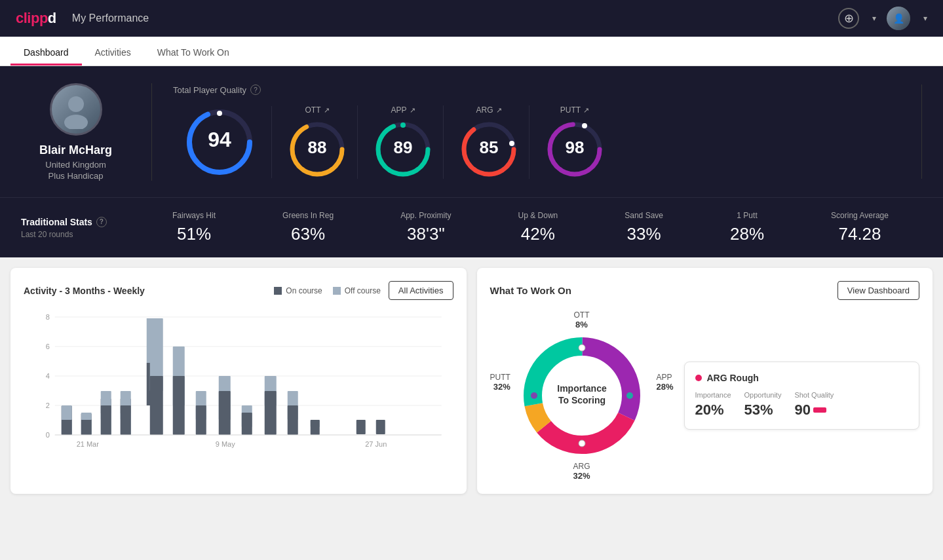  I want to click on chart-area: 8 6 4 2 0, so click(239, 383).